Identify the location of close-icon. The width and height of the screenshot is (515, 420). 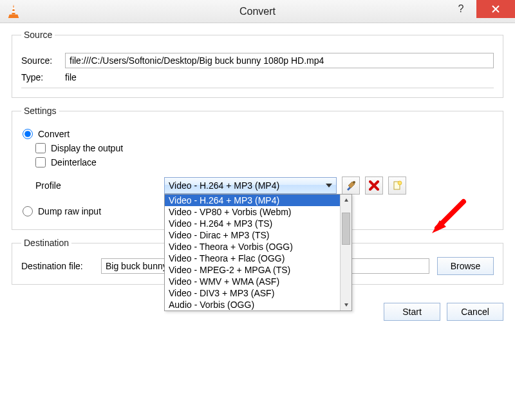
(496, 9).